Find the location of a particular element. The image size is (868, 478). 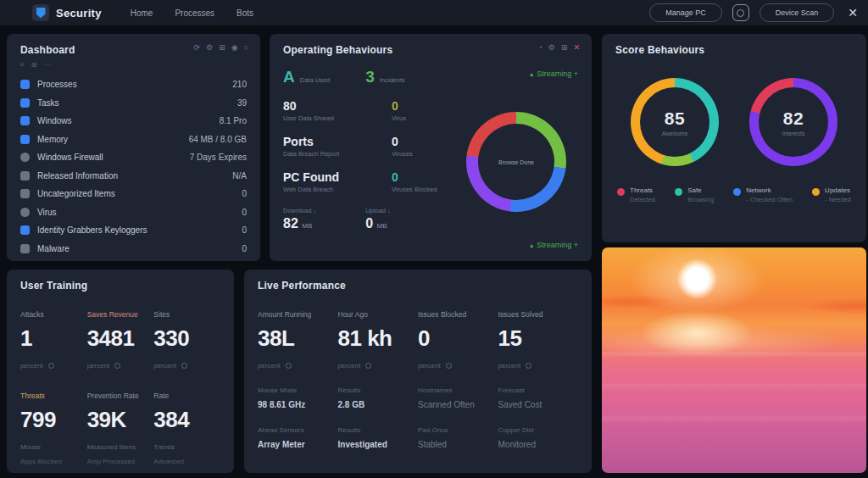

nav-home: Home is located at coordinates (142, 14).